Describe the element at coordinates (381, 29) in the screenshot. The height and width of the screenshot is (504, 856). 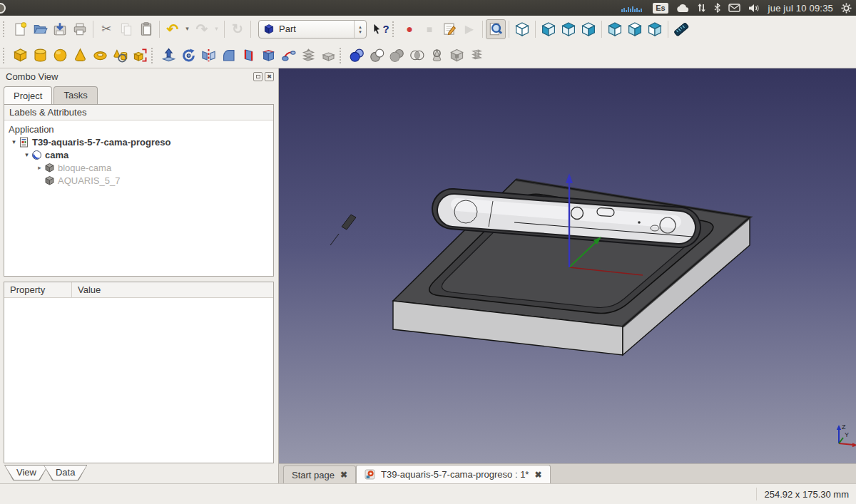
I see `whats-this-button: ?` at that location.